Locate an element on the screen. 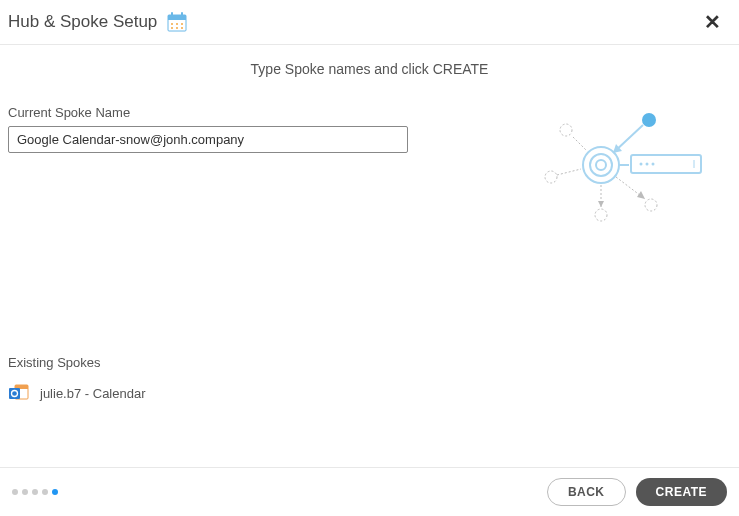 The image size is (739, 516). footer-buttons: BACK CREATE is located at coordinates (637, 492).